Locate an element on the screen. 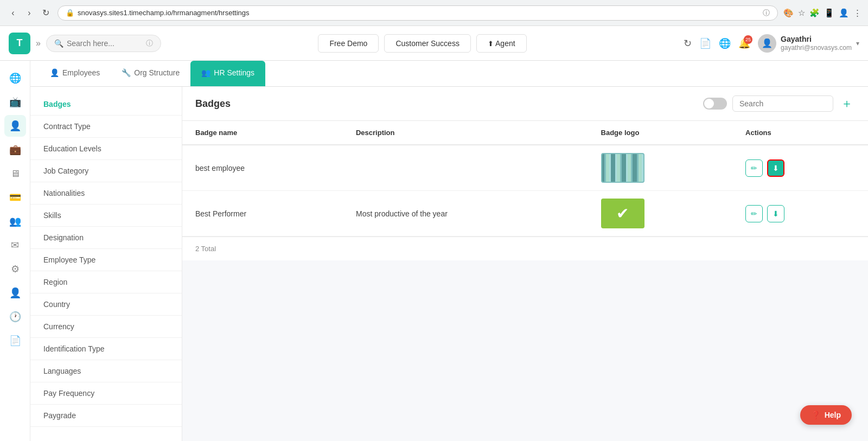 The height and width of the screenshot is (441, 868). tab-employees: 👤 Employees is located at coordinates (75, 74).